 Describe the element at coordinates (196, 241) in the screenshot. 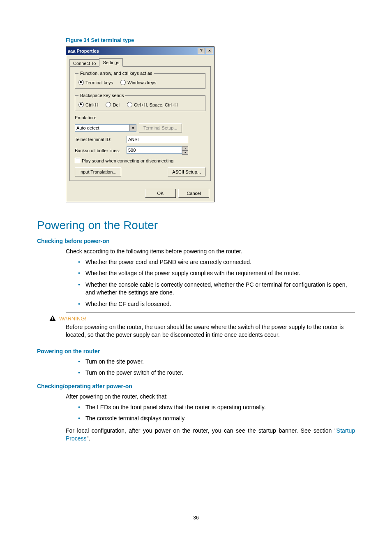

I see `subheading-checking-before: Checking before power-on` at that location.